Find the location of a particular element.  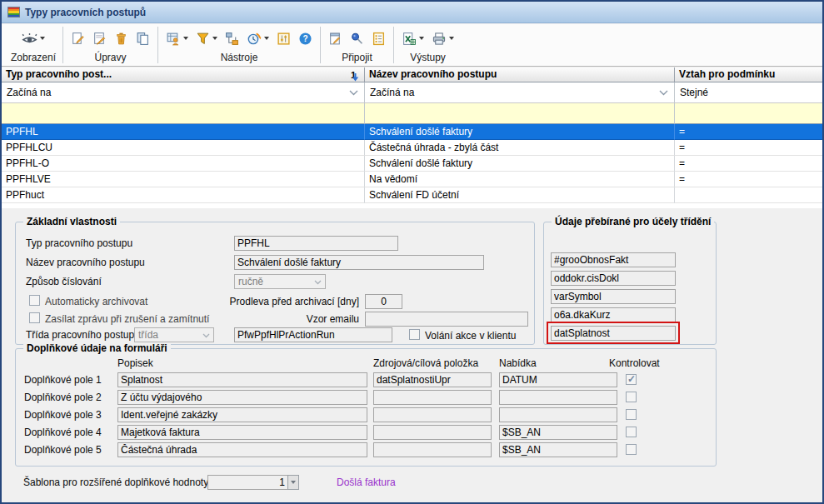

filter-operator-vztah: Stejné is located at coordinates (748, 93).